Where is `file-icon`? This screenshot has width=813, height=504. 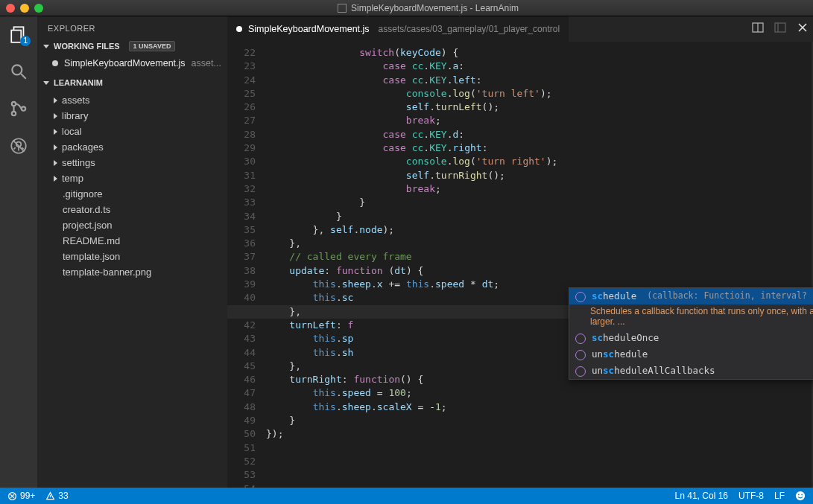 file-icon is located at coordinates (342, 8).